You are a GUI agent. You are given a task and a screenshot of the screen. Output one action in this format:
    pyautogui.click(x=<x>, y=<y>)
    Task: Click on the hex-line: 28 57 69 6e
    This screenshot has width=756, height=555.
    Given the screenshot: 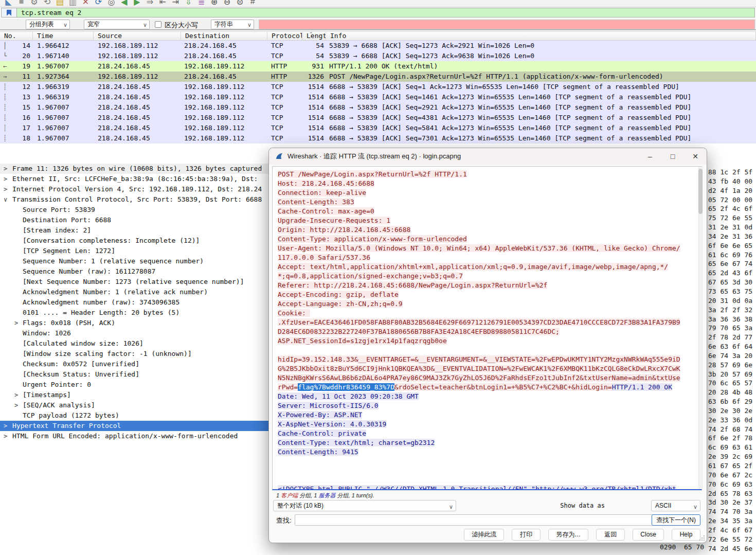 What is the action you would take?
    pyautogui.click(x=732, y=365)
    